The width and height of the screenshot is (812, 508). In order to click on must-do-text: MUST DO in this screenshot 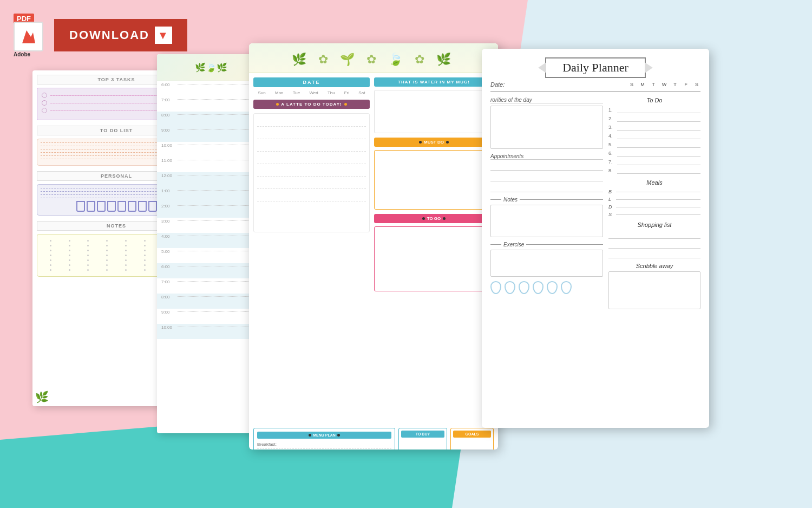, I will do `click(434, 142)`.